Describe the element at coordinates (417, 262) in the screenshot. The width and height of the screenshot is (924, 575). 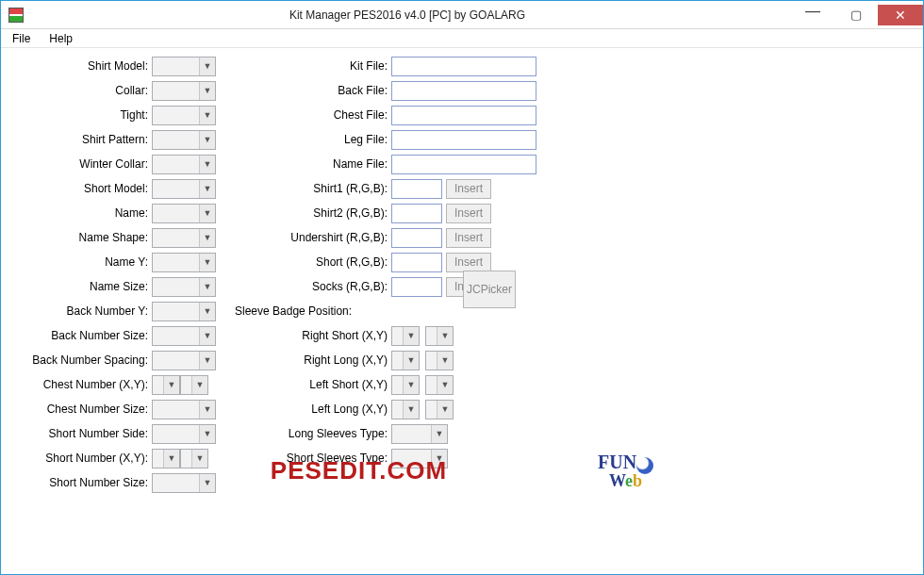
I see `input-short-rgb` at that location.